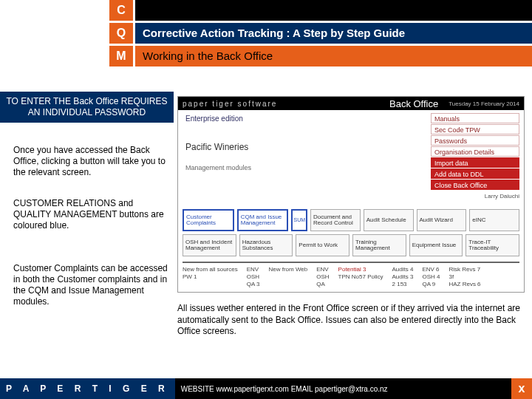 The image size is (532, 399). I want to click on right-menu: Manuals Sec Code TPW Passwords Organisat…, so click(475, 152).